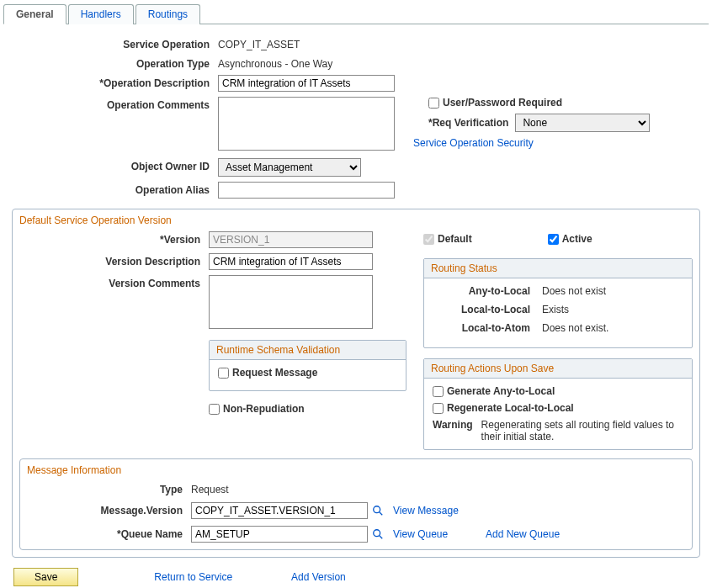  What do you see at coordinates (510, 408) in the screenshot?
I see `label-regenerate-local-to-local: Regenerate Local-to-Local` at bounding box center [510, 408].